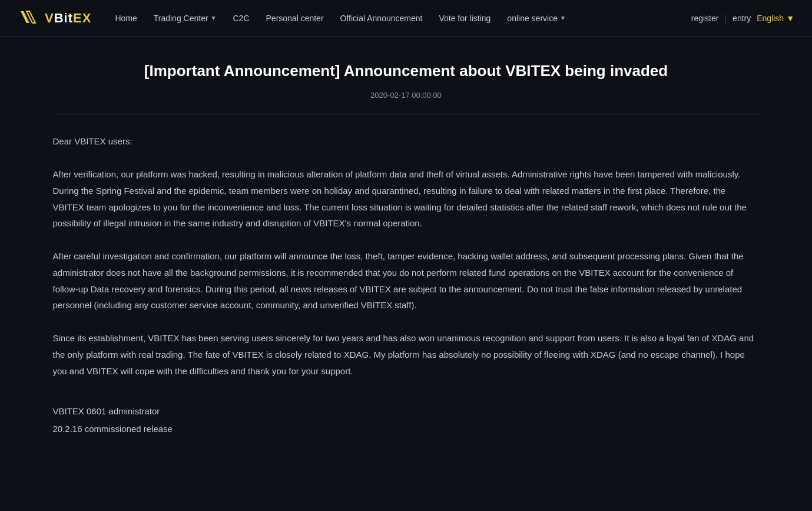 The image size is (812, 511). I want to click on article-paragraph-2: After careful investigation and confirma…, so click(406, 281).